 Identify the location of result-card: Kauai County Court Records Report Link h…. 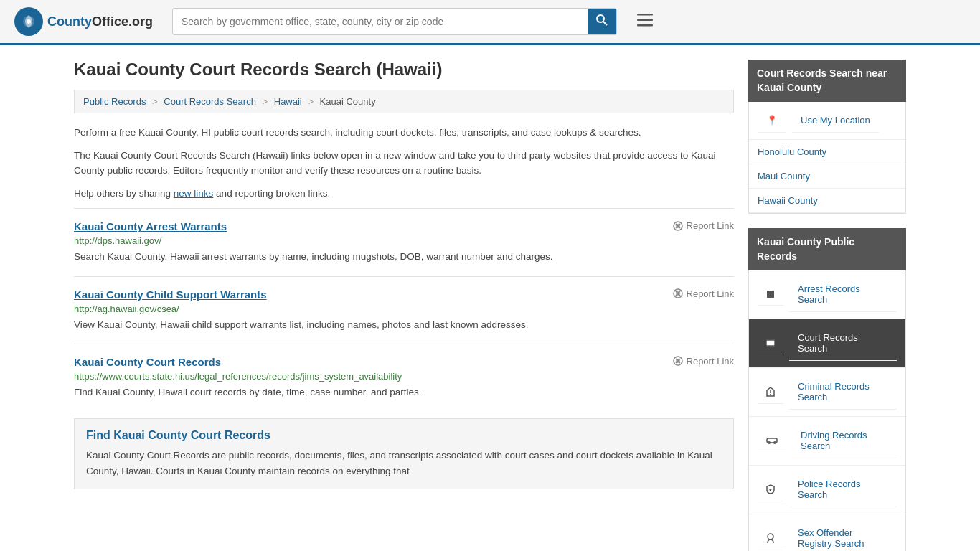
(404, 377).